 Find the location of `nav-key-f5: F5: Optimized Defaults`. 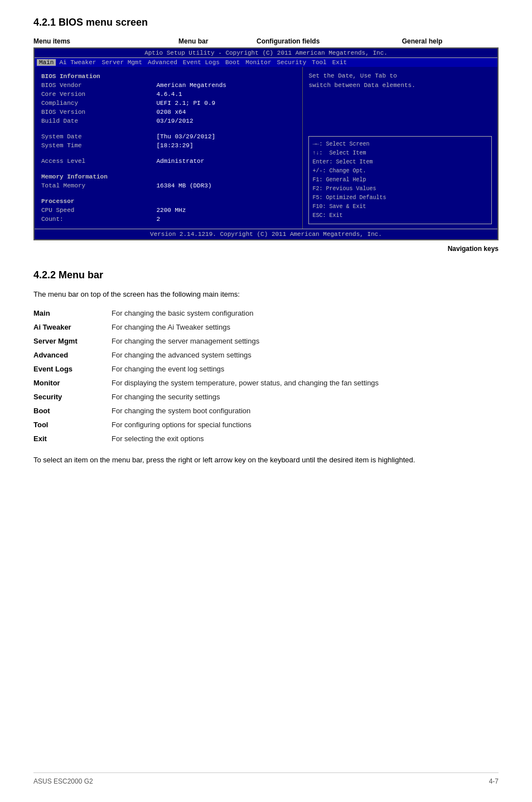

nav-key-f5: F5: Optimized Defaults is located at coordinates (400, 198).